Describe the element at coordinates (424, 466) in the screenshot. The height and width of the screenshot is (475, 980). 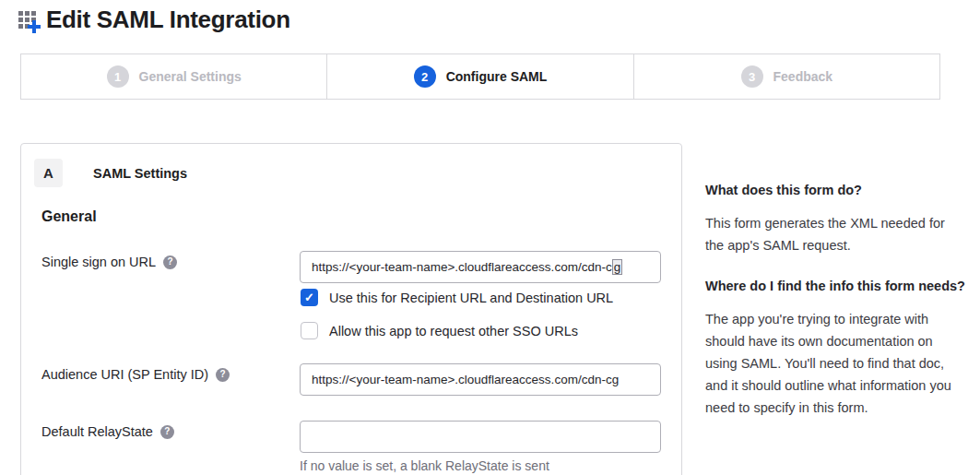
I see `relay-state-helper-text: If no value is set, a blank RelayState i…` at that location.